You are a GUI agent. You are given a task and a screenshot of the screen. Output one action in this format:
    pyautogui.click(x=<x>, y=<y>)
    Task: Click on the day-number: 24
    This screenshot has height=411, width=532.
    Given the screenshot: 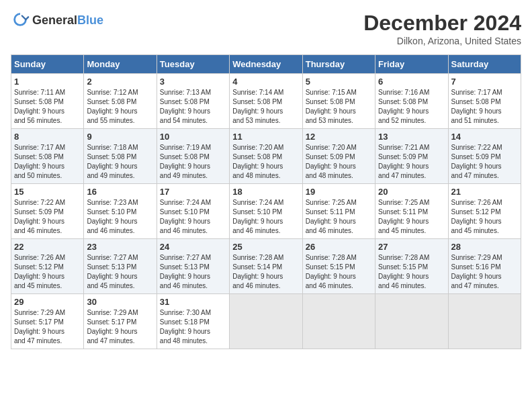 What is the action you would take?
    pyautogui.click(x=193, y=247)
    